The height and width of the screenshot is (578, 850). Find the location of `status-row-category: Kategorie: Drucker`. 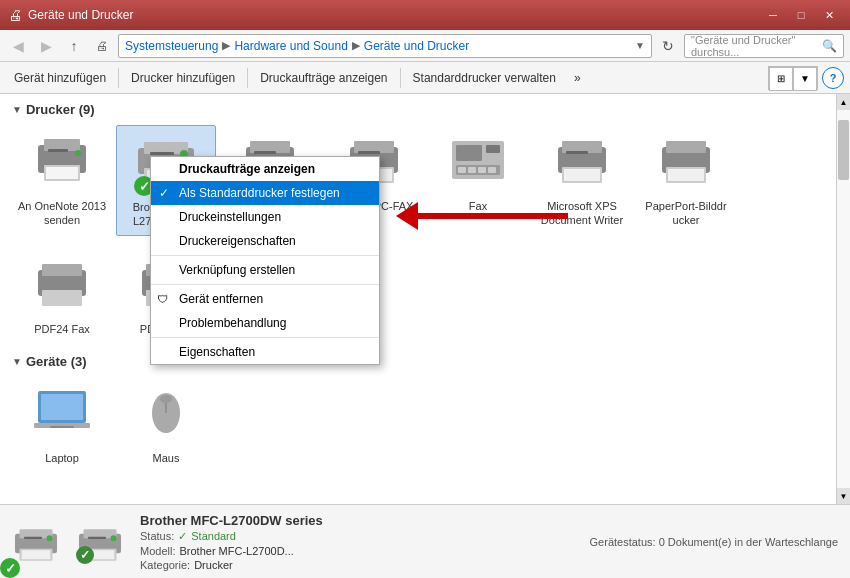

status-row-category: Kategorie: Drucker is located at coordinates (232, 565).